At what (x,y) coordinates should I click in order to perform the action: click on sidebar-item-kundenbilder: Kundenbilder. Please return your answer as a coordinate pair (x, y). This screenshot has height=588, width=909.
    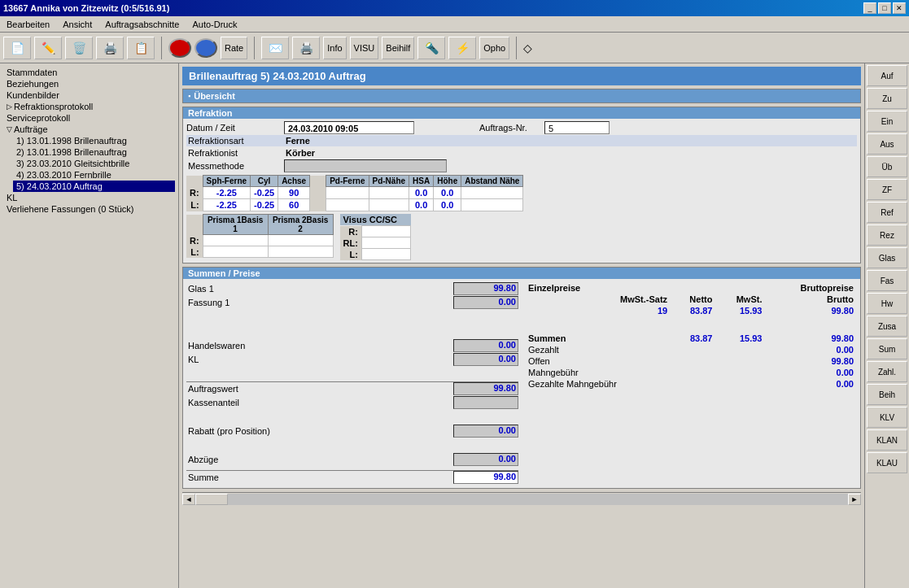
    Looking at the image, I should click on (90, 95).